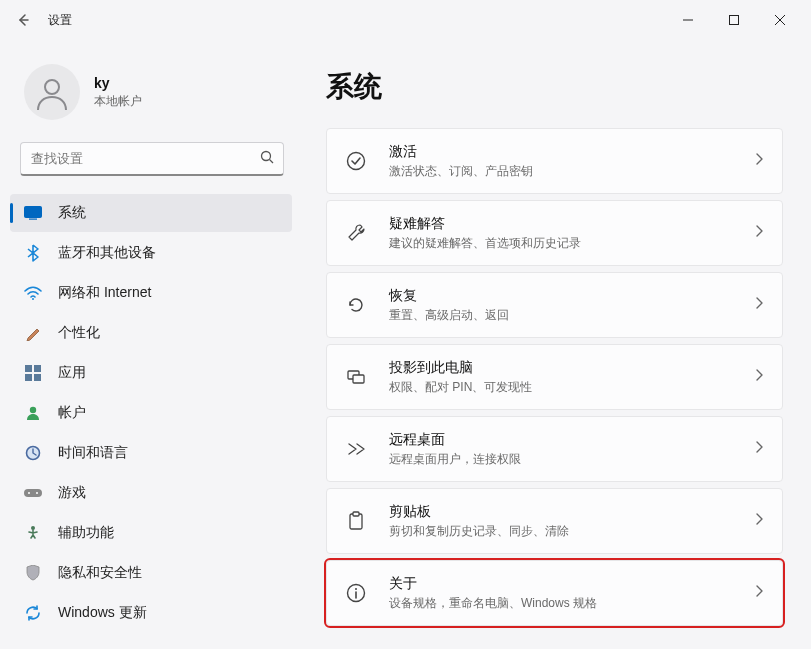 The width and height of the screenshot is (811, 649). I want to click on remote-desktop-icon, so click(356, 449).